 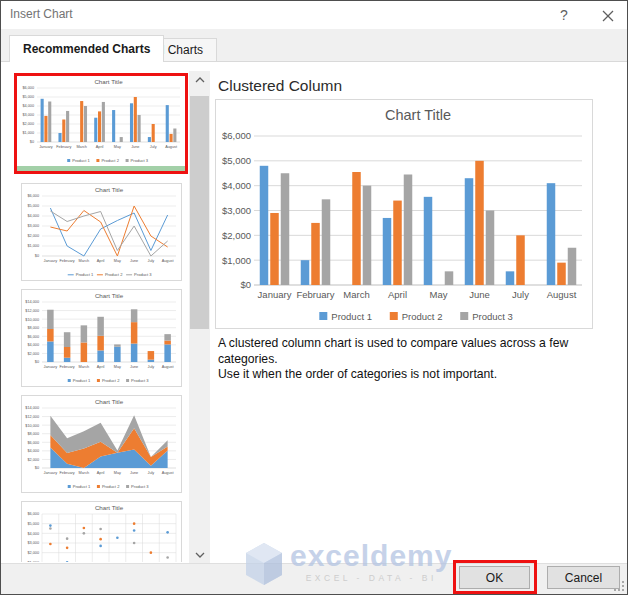 What do you see at coordinates (421, 360) in the screenshot?
I see `chart-description: A clustered column chart is used to comp…` at bounding box center [421, 360].